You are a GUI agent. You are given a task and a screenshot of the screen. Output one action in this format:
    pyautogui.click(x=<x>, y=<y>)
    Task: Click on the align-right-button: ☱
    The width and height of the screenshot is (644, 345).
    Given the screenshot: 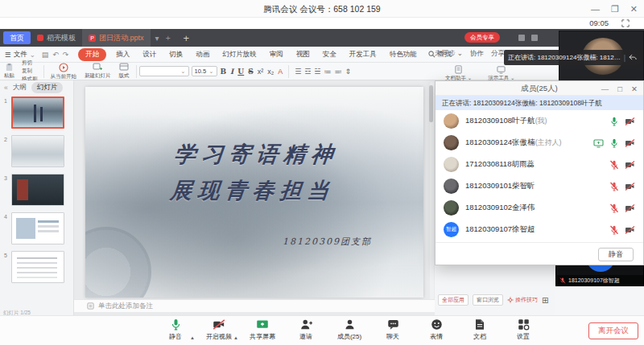 What is the action you would take?
    pyautogui.click(x=317, y=72)
    